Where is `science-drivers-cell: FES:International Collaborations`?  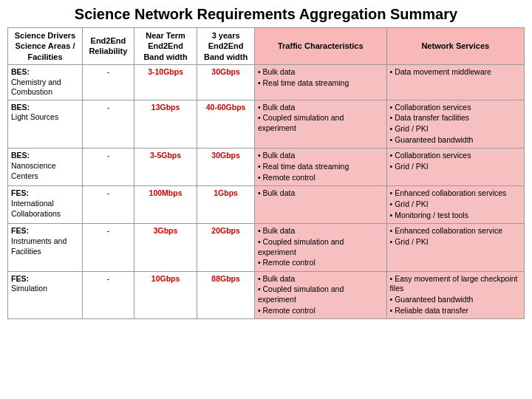
science-drivers-cell: FES:International Collaborations is located at coordinates (46, 205).